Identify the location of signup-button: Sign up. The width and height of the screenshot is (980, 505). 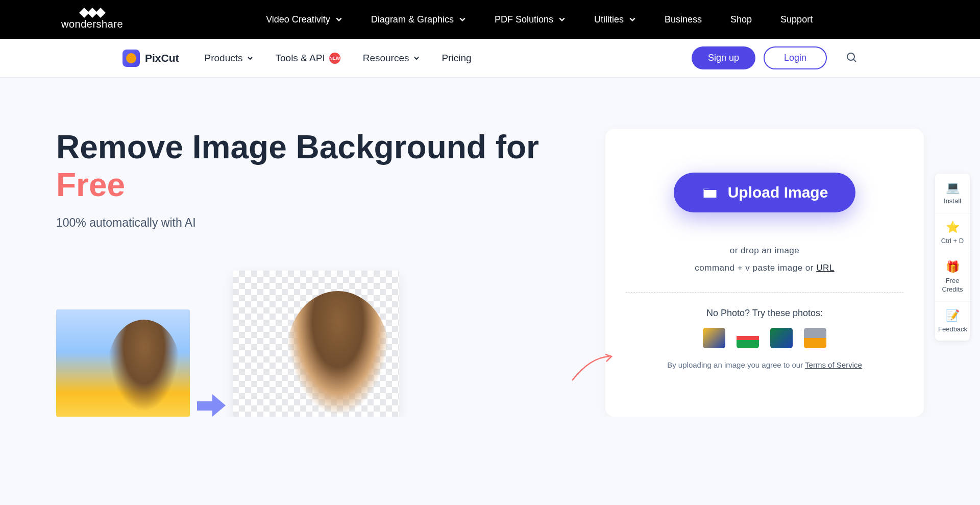
(724, 58).